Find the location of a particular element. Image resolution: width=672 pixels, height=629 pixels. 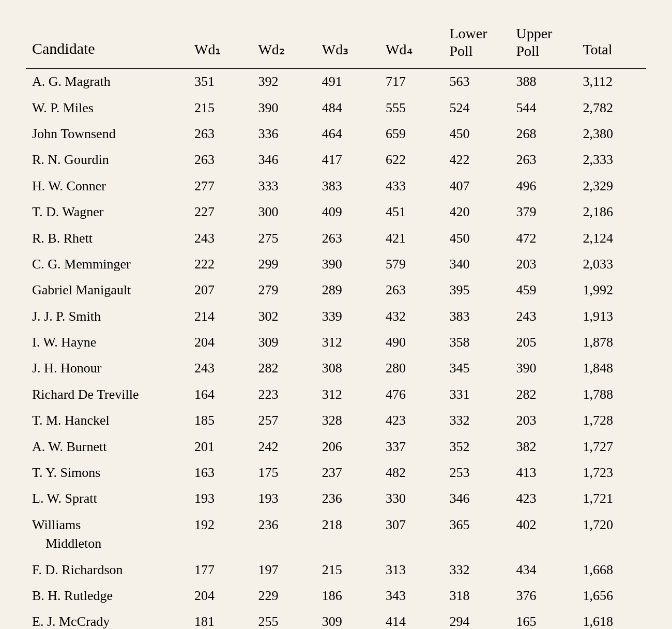

wd4-value: 433 is located at coordinates (411, 186).